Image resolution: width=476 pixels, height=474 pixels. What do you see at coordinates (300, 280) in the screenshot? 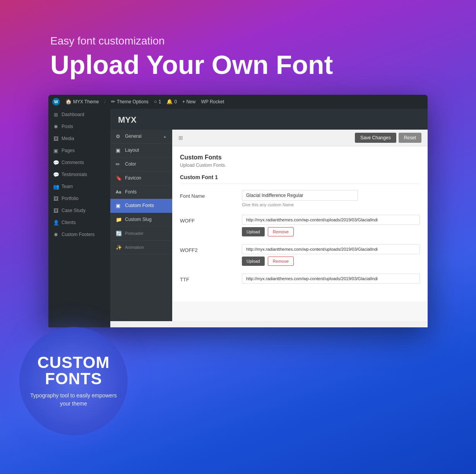
I see `ttf-row: TTF` at bounding box center [300, 280].